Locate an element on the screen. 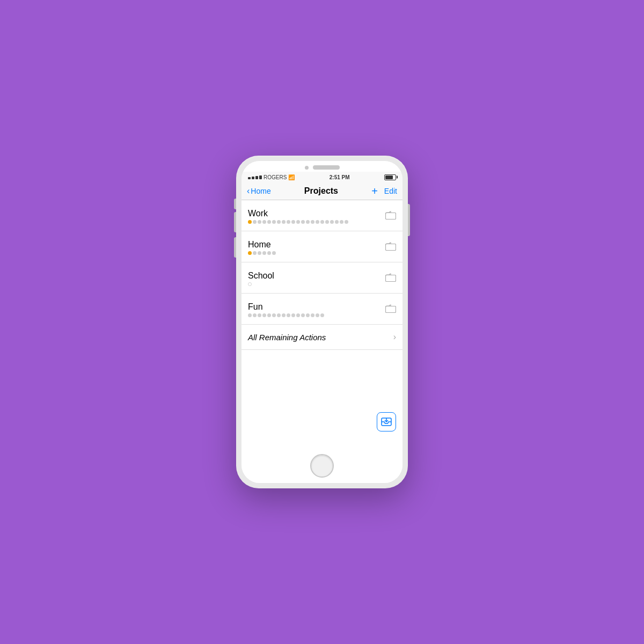  edit-button: Edit is located at coordinates (391, 191).